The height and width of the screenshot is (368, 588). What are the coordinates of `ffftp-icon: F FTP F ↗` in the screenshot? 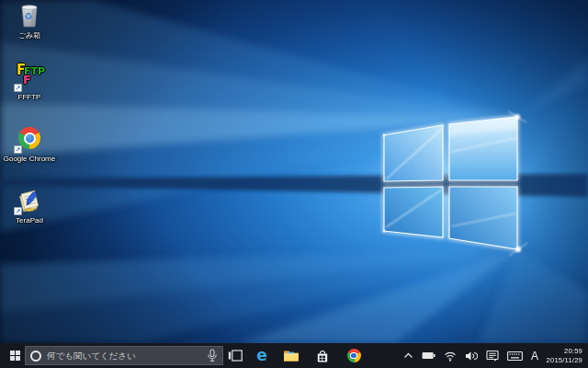 It's located at (29, 77).